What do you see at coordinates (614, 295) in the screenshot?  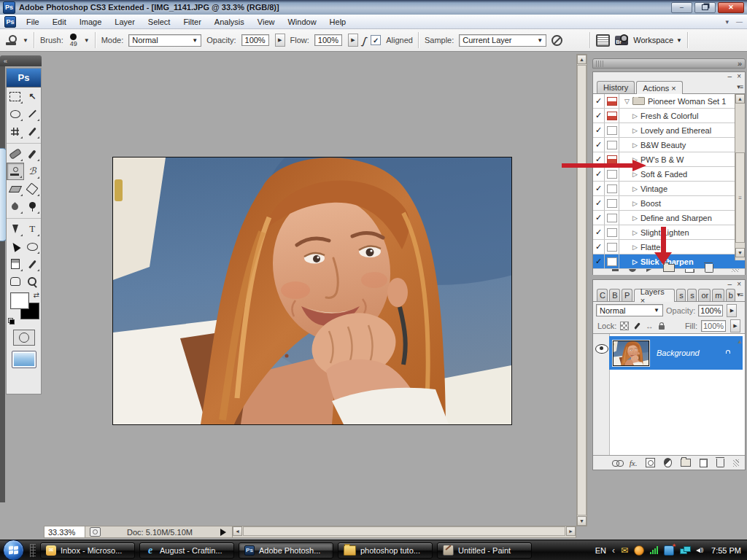 I see `tab-clipped-2: B` at bounding box center [614, 295].